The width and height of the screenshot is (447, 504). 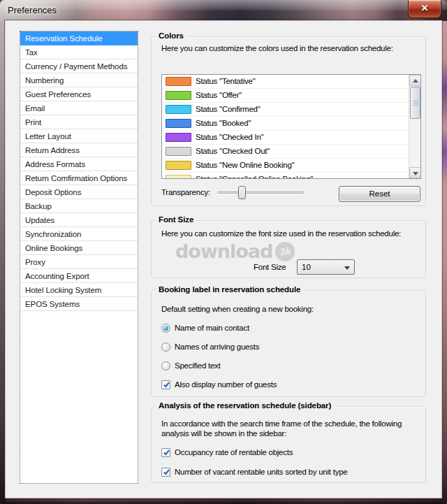 What do you see at coordinates (415, 127) in the screenshot?
I see `color-list-scrollbar` at bounding box center [415, 127].